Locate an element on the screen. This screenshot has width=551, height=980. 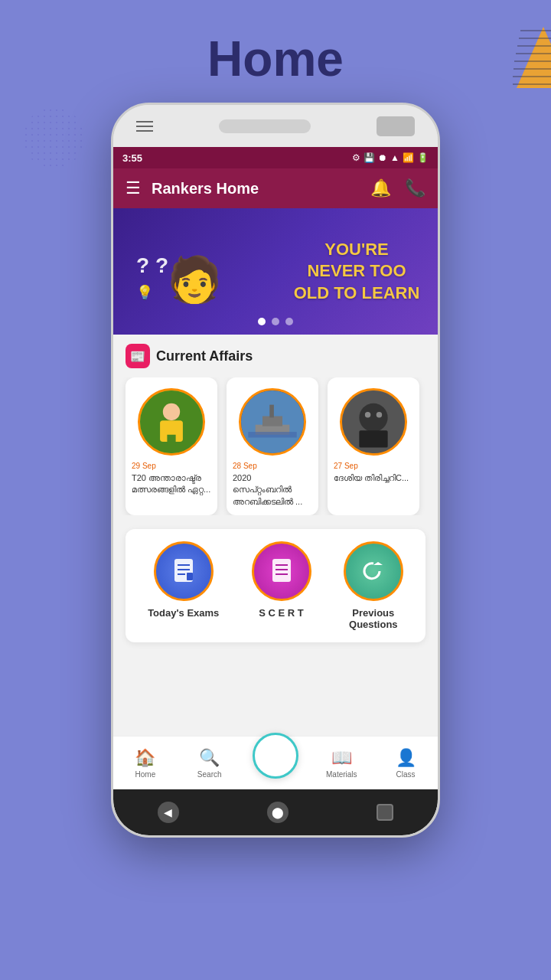
news-card-2-text: 2020 സെപ്റ്റംബറിൽ അറബിക്കടലിൽ ... is located at coordinates (272, 490).